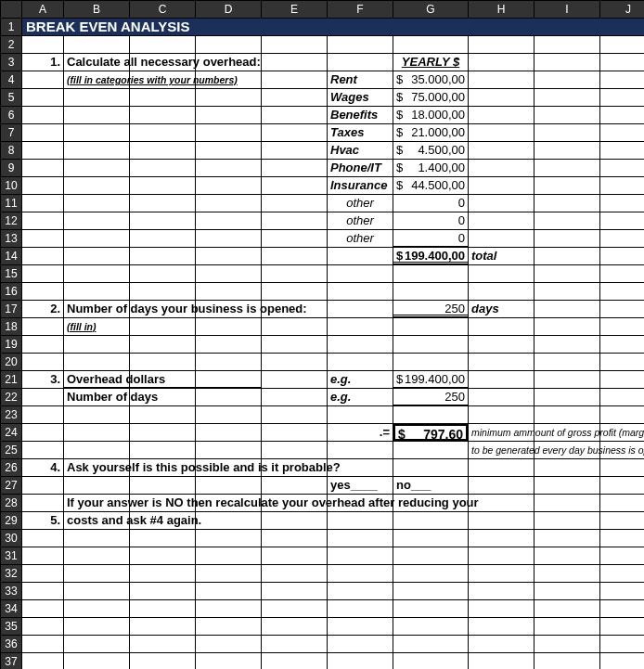 The height and width of the screenshot is (669, 644). Describe the element at coordinates (43, 62) in the screenshot. I see `step-number: 1.` at that location.